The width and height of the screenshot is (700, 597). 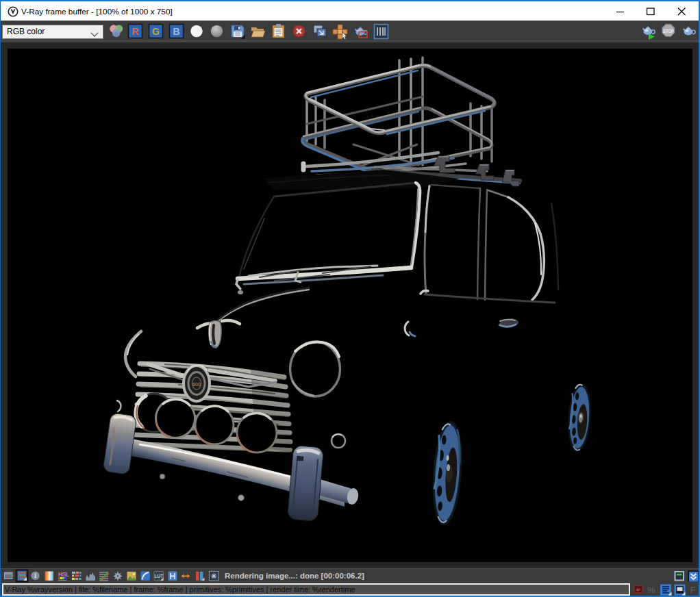 What do you see at coordinates (64, 574) in the screenshot?
I see `svg-text: HSL` at bounding box center [64, 574].